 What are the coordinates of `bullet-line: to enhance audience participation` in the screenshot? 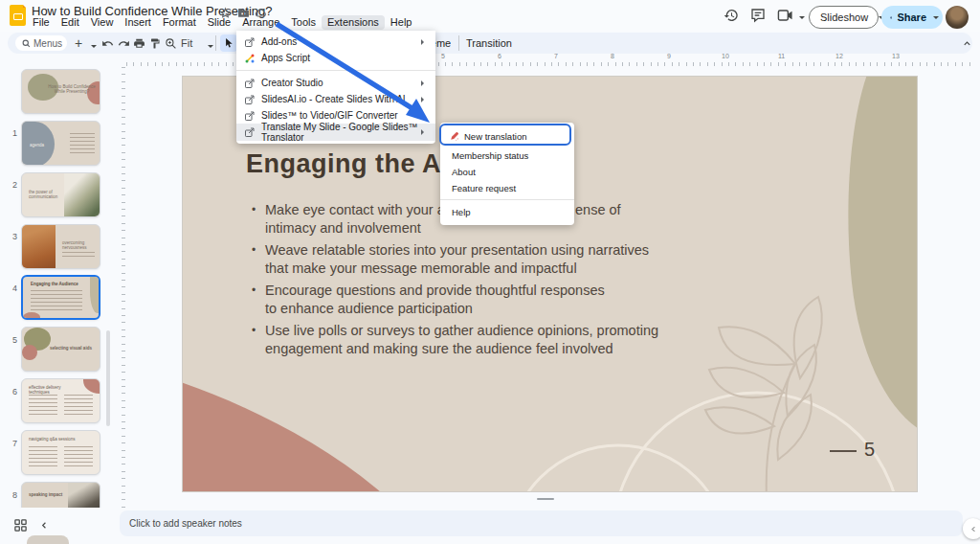 It's located at (362, 308).